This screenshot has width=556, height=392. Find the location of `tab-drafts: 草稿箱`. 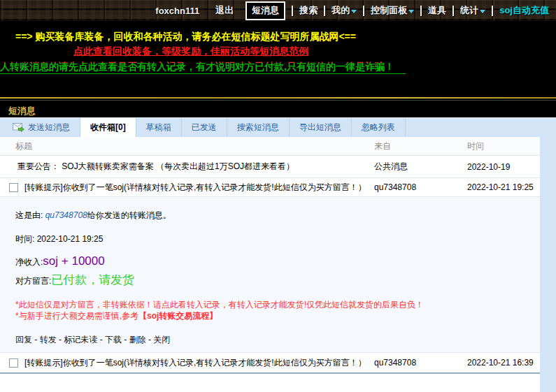

tab-drafts: 草稿箱 is located at coordinates (159, 127).